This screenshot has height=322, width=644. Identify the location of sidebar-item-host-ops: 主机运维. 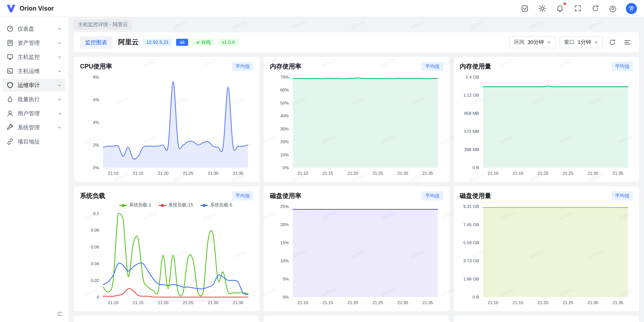
(34, 71).